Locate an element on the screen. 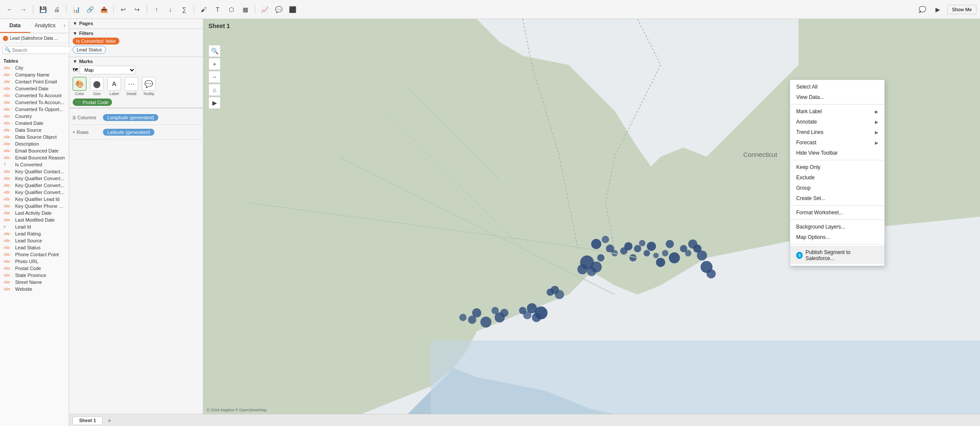 The image size is (980, 426). field-item-27: AbcPhone Contact Point is located at coordinates (35, 254).